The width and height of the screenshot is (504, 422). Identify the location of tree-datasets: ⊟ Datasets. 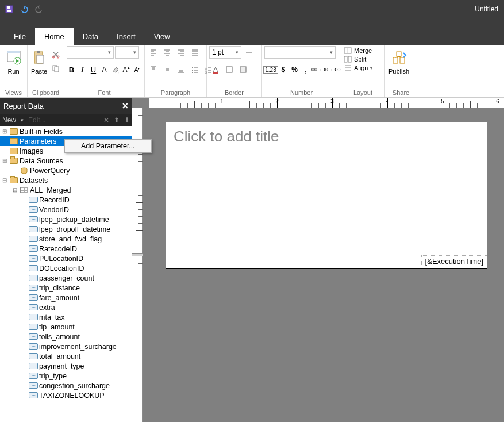
(66, 181).